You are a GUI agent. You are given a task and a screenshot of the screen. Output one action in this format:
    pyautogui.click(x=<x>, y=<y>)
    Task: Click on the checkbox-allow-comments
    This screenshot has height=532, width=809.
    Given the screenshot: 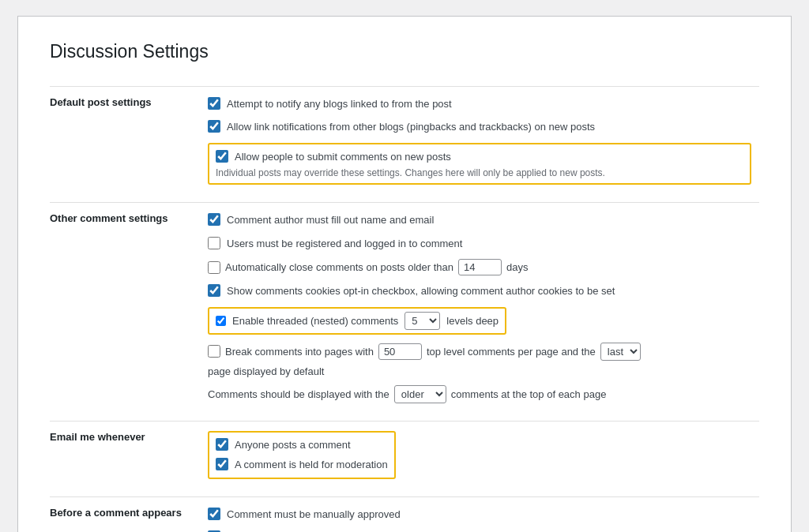 What is the action you would take?
    pyautogui.click(x=222, y=156)
    